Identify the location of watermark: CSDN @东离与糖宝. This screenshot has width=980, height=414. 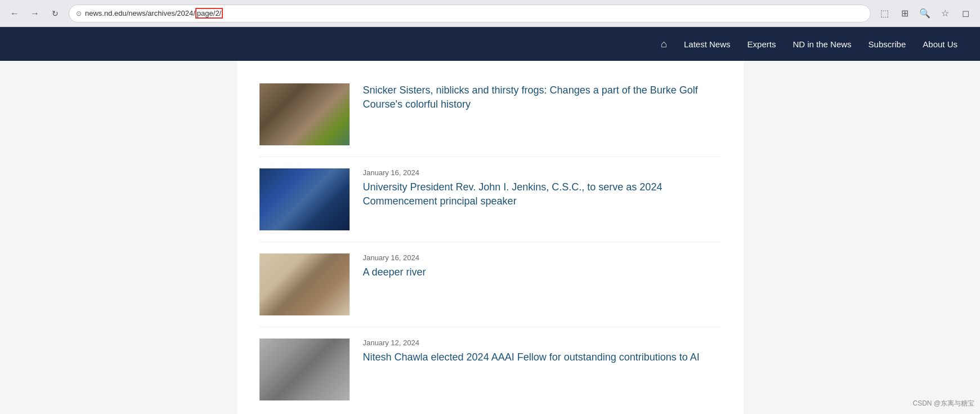
(943, 403).